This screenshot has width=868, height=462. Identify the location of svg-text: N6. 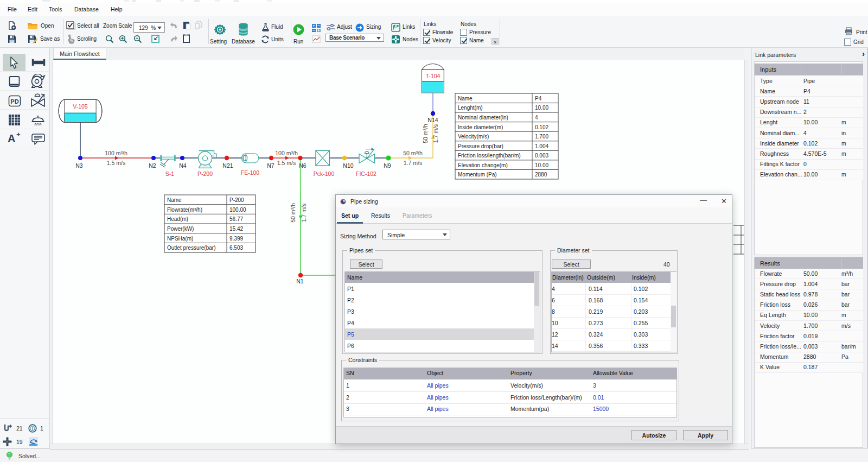
(303, 166).